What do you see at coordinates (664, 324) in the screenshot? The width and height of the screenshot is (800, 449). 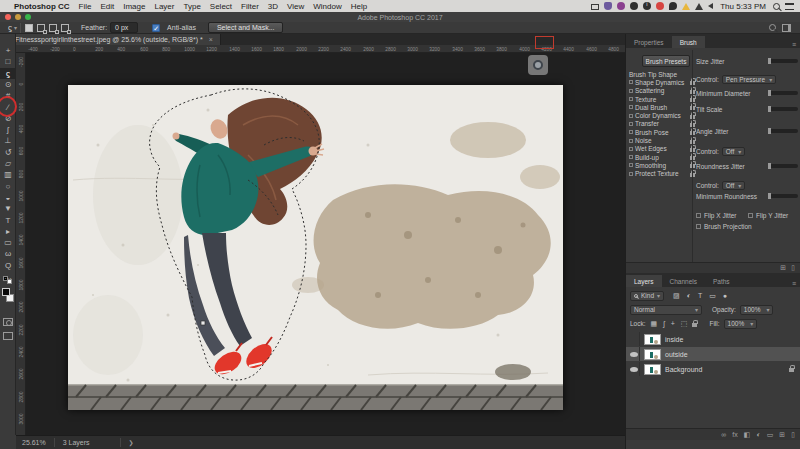 I see `lock-paint-icon: ʃ` at bounding box center [664, 324].